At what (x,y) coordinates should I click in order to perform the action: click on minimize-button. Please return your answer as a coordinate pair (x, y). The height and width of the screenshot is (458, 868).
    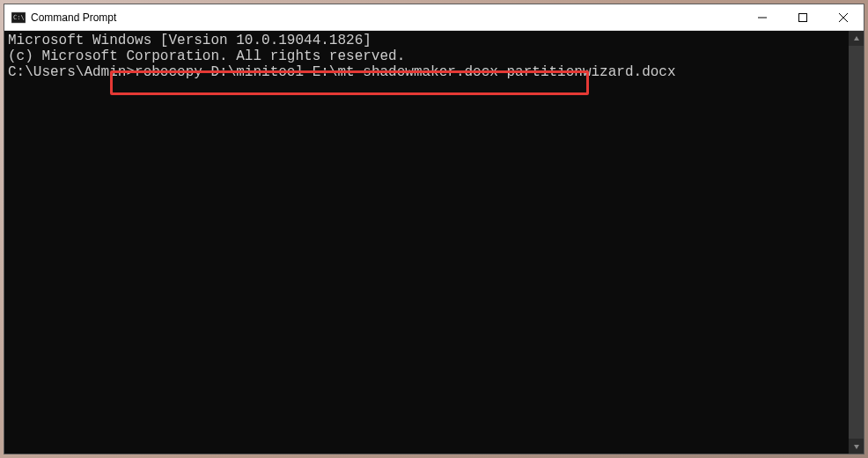
    Looking at the image, I should click on (762, 18).